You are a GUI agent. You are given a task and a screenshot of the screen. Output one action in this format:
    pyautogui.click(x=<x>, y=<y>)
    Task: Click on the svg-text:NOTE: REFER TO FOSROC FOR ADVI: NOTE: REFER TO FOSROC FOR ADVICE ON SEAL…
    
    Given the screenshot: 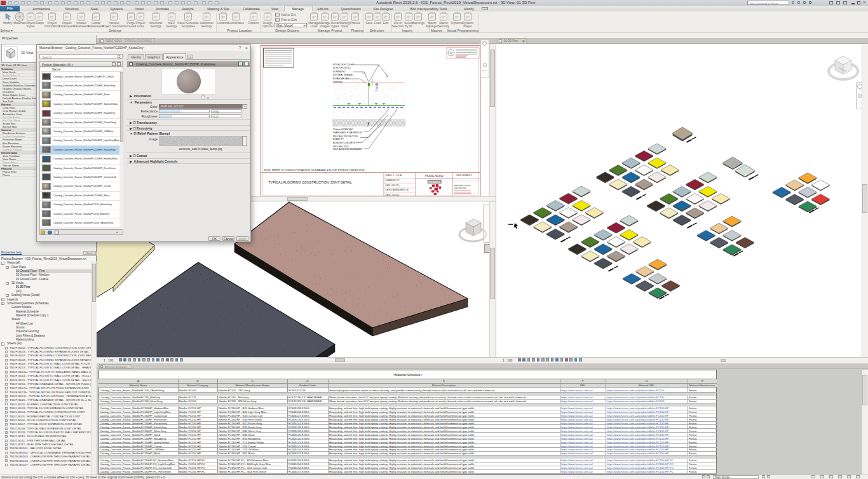 What is the action you would take?
    pyautogui.click(x=314, y=170)
    